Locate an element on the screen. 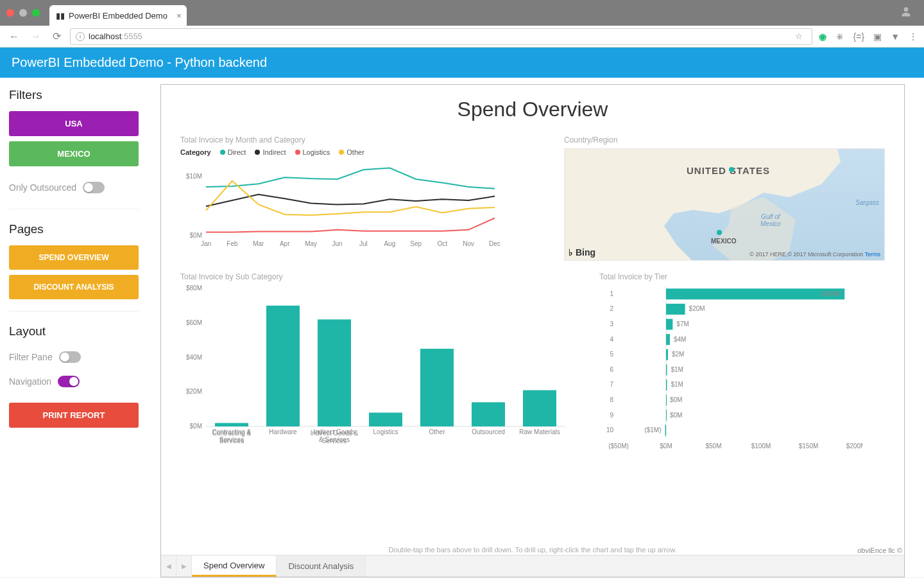  line-chart-svg: $0M$10MJanFebMarAprMayJunJulAugSepOctNov… is located at coordinates (341, 205).